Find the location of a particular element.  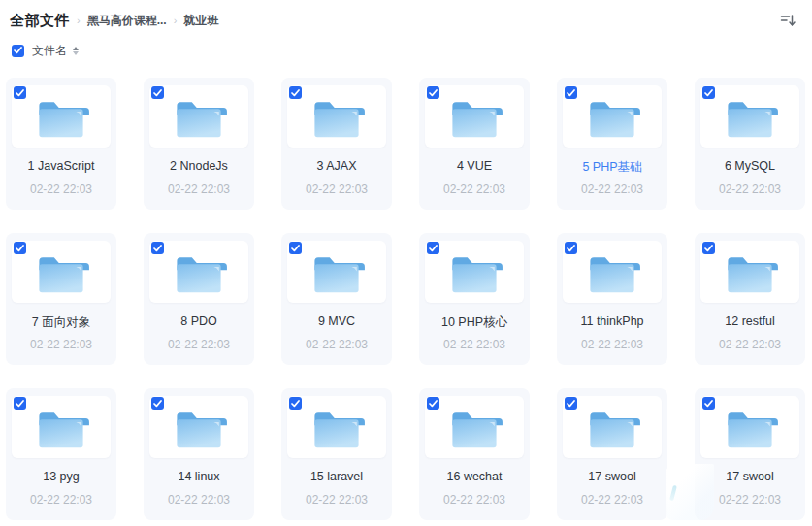

folder-card: 14 linux 02-22 22:03 is located at coordinates (199, 454).